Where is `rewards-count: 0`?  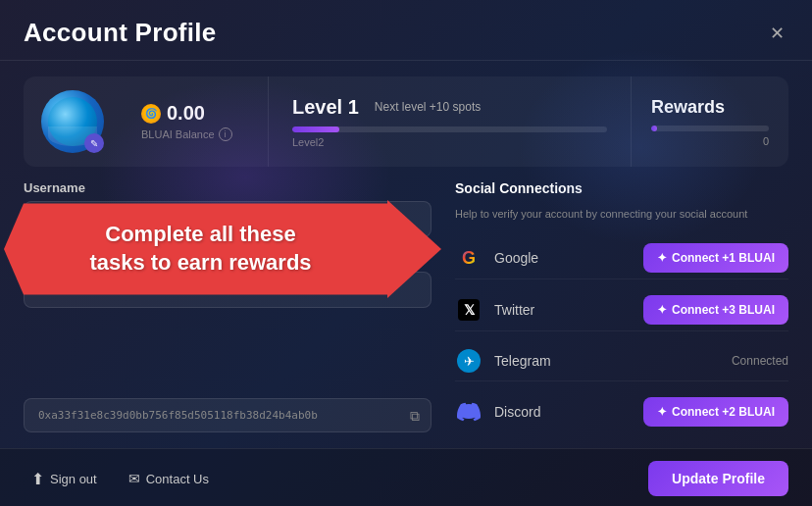 rewards-count: 0 is located at coordinates (710, 141).